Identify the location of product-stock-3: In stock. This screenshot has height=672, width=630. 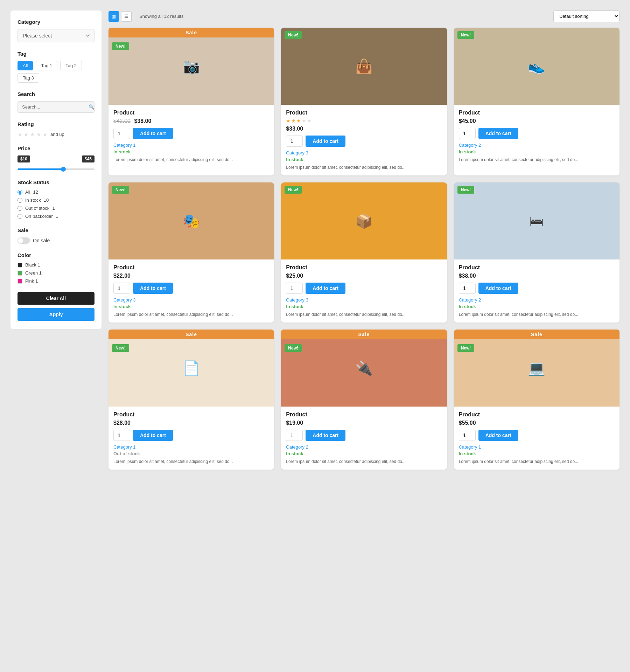
(537, 152).